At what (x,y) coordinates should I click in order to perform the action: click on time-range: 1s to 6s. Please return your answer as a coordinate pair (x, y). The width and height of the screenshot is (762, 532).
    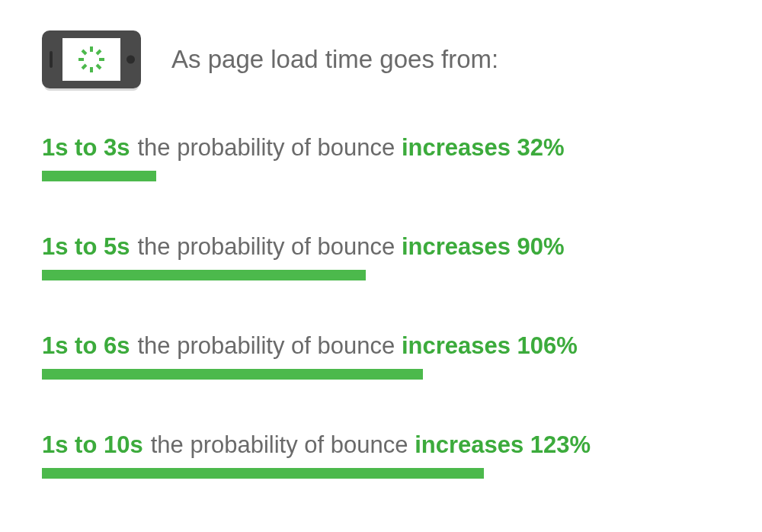
    Looking at the image, I should click on (85, 346).